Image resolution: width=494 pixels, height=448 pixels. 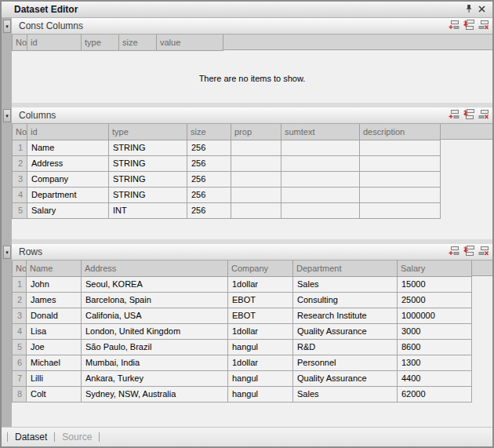 I want to click on table-cell: 62000, so click(x=434, y=394).